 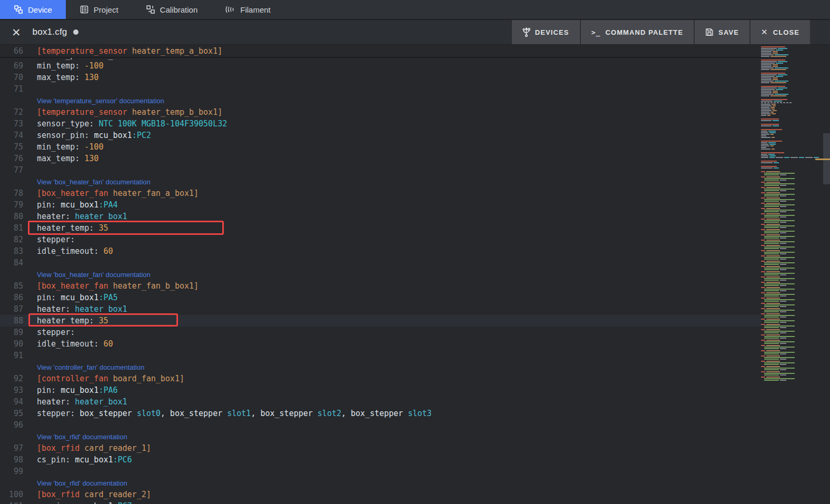 I want to click on button-label: DEVICES, so click(x=552, y=33).